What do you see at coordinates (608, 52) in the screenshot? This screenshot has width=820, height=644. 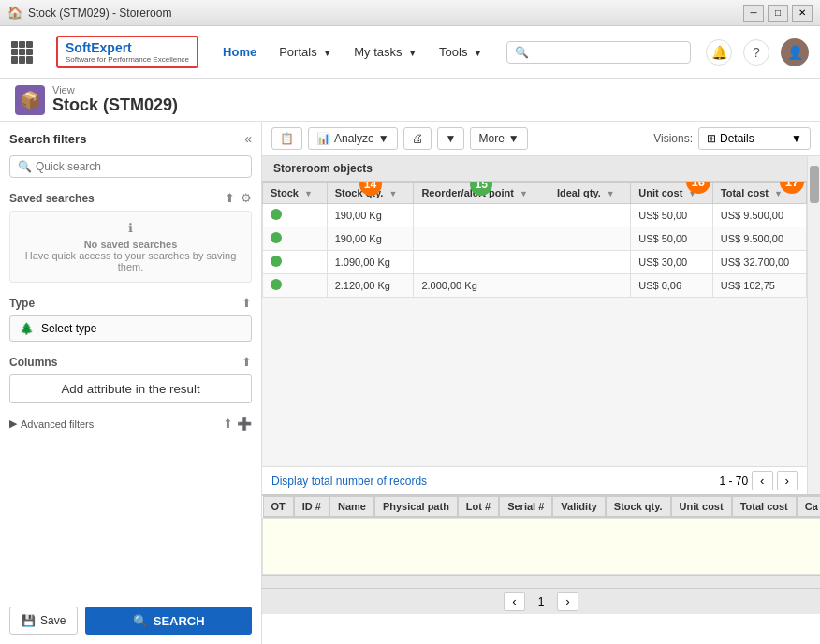 I see `global-search-input` at bounding box center [608, 52].